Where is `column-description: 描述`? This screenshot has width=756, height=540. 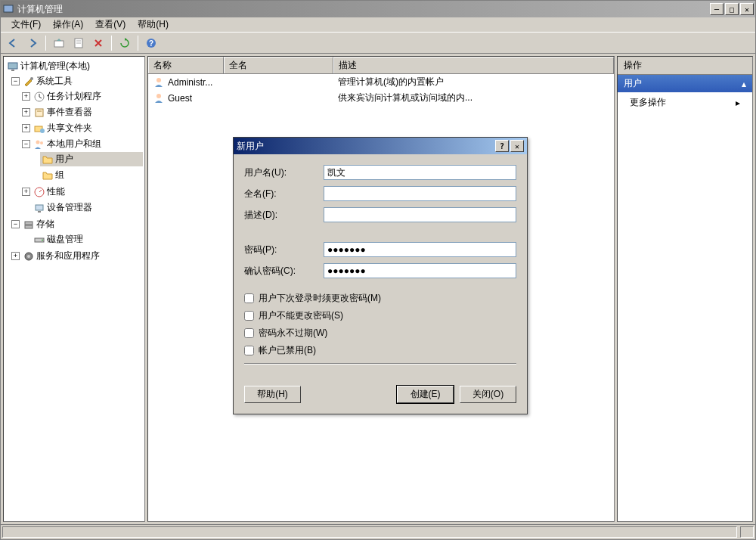 column-description: 描述 is located at coordinates (473, 65).